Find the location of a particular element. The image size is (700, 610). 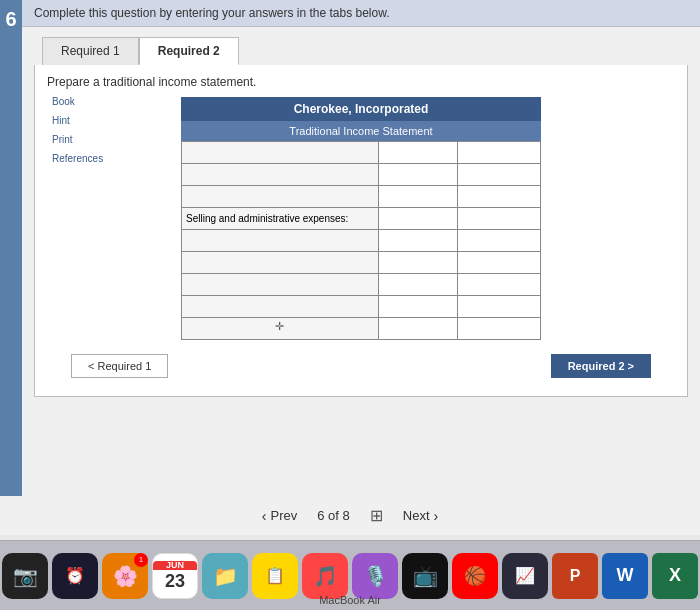

company-title: Cherokee, Incorporated is located at coordinates (361, 109).